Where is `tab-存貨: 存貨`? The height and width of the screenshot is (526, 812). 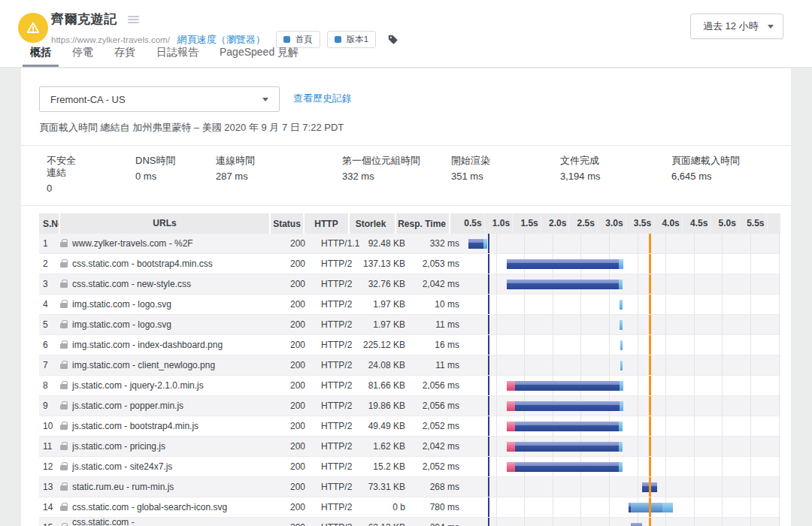
tab-存貨: 存貨 is located at coordinates (125, 53).